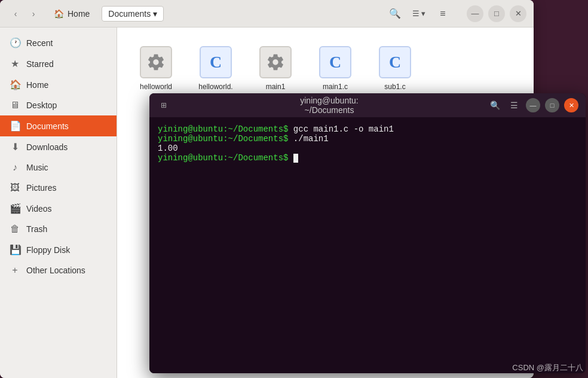 The width and height of the screenshot is (588, 378). Describe the element at coordinates (47, 147) in the screenshot. I see `sidebar-label-downloads: Downloads` at that location.